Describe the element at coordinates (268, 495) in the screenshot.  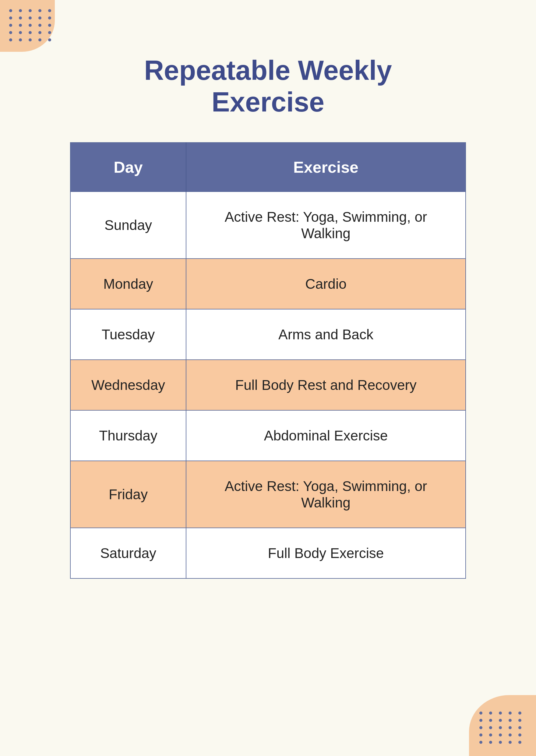
I see `table-row: FridayActive Rest: Yoga, Swimming, or Wa…` at that location.